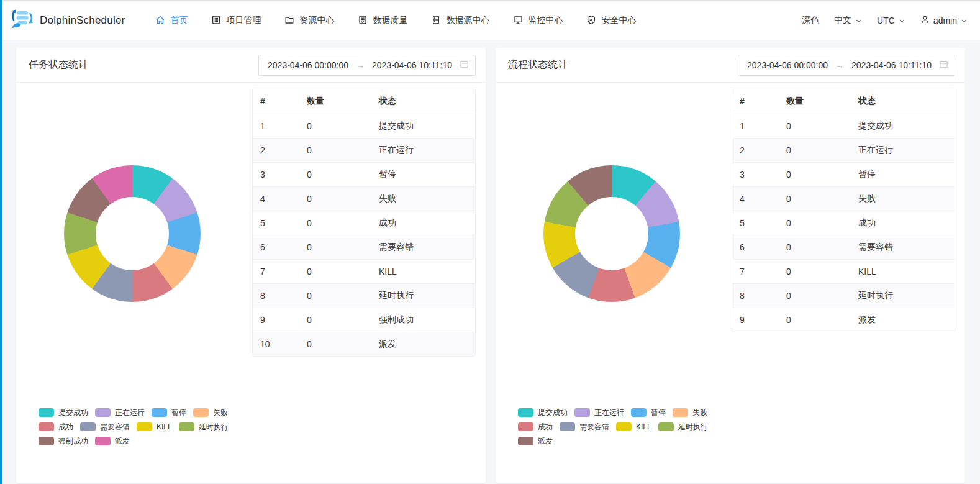 The width and height of the screenshot is (980, 484). I want to click on nav-item-resources: 资源中心, so click(309, 21).